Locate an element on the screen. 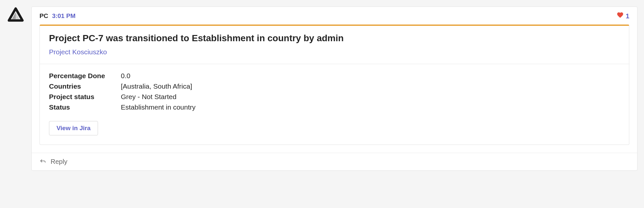 This screenshot has width=644, height=208. message-header: PC 3:01 PM 1 is located at coordinates (334, 15).